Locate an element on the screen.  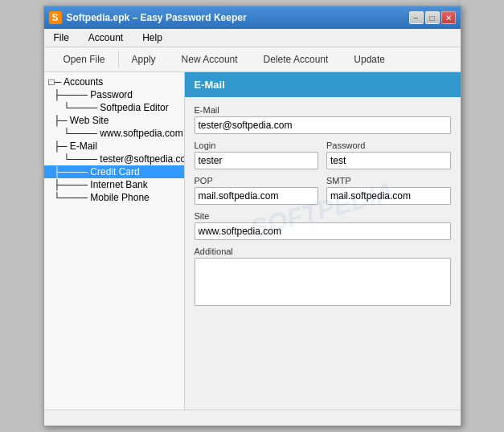
tree-accounts: □─ Accounts is located at coordinates (114, 82).